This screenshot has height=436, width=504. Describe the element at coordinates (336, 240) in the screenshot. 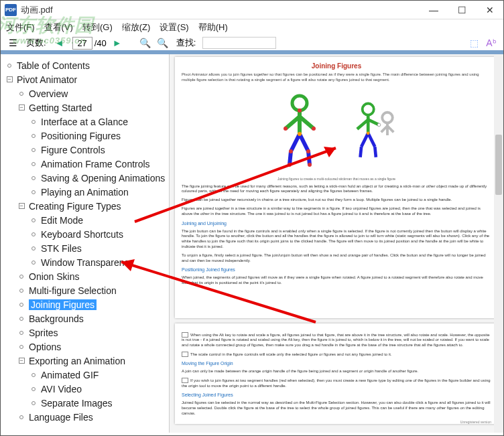

I see `sub1-para-1: The join button can be found in the figu…` at that location.